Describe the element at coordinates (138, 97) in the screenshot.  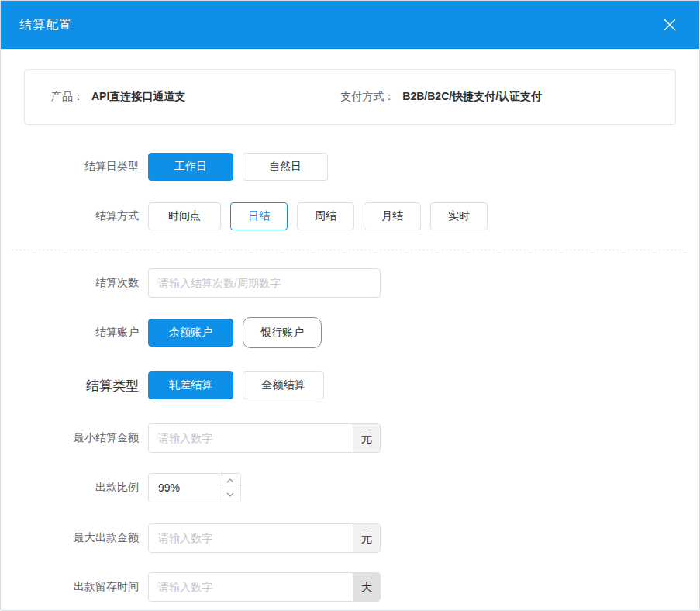
I see `product-value: API直连接口通道支` at that location.